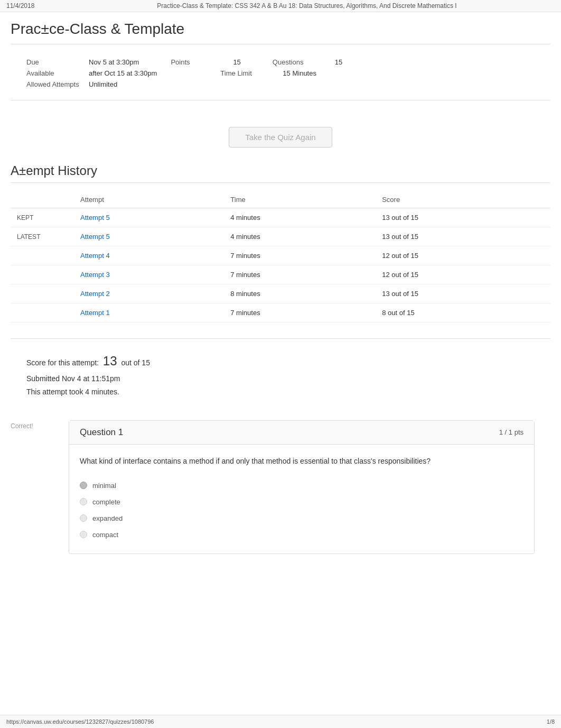 The height and width of the screenshot is (728, 561). What do you see at coordinates (280, 294) in the screenshot?
I see `table-row: Attempt 28 minutes13 out of 15` at bounding box center [280, 294].